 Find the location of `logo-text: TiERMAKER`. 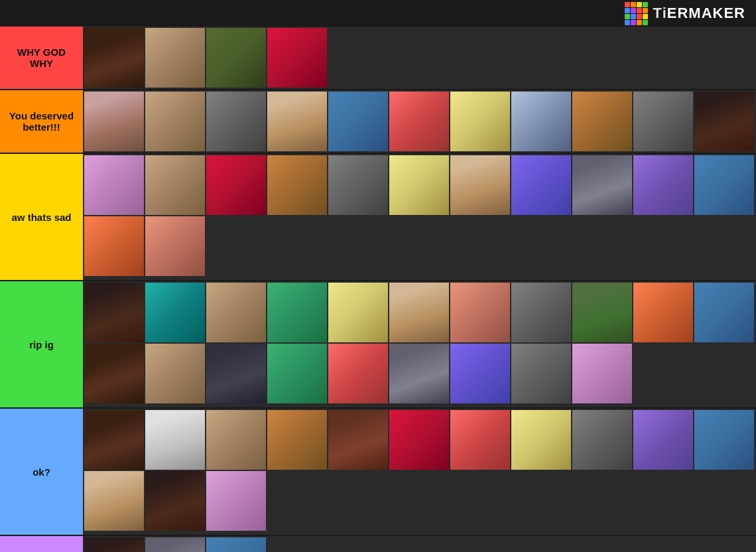

logo-text: TiERMAKER is located at coordinates (699, 13).